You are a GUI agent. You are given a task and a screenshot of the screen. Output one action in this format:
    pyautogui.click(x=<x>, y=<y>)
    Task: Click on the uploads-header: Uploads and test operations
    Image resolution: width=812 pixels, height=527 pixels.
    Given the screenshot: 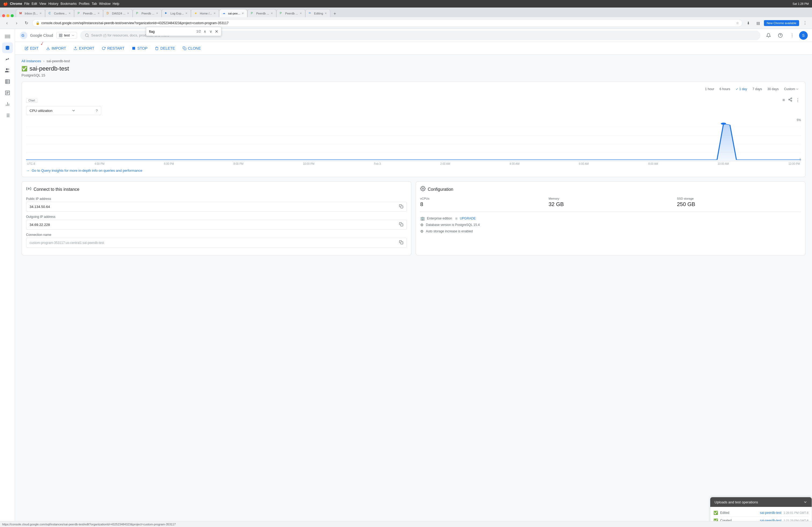 What is the action you would take?
    pyautogui.click(x=761, y=502)
    